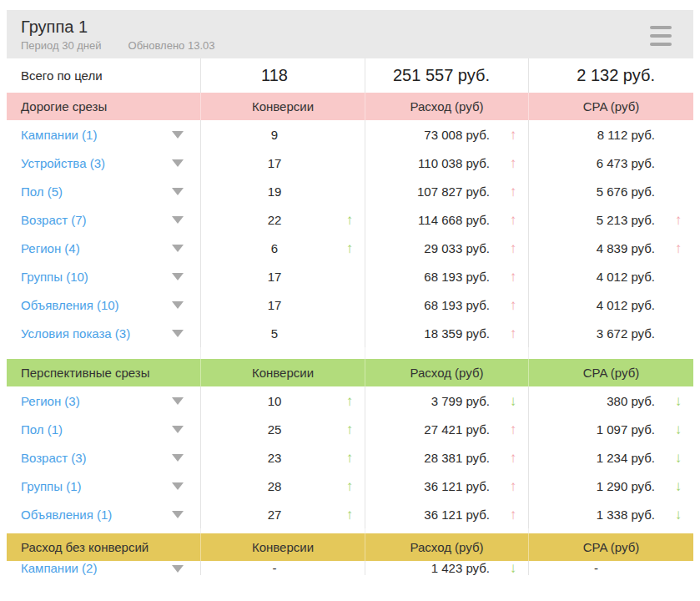  Describe the element at coordinates (103, 276) in the screenshot. I see `slice-cell: Группы (10)` at that location.